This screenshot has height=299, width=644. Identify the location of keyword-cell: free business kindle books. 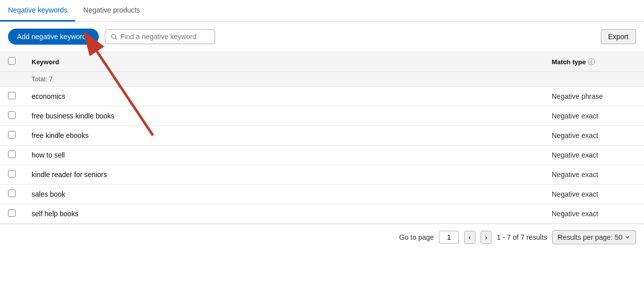
(284, 116).